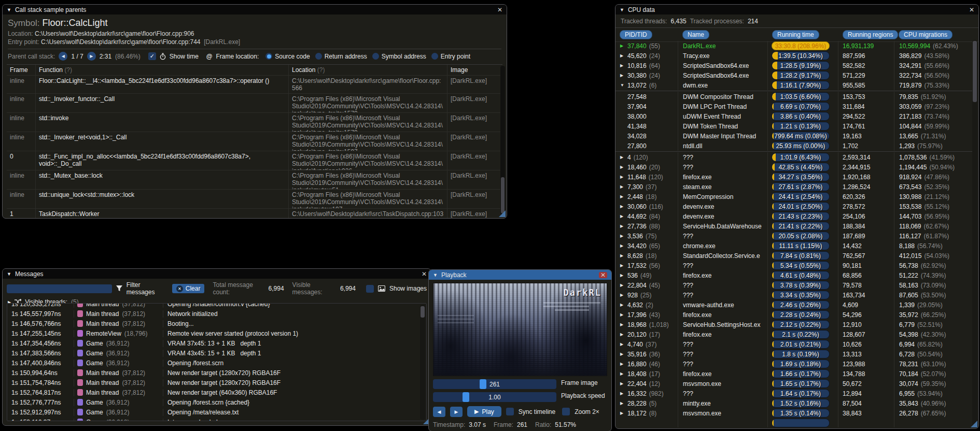 Image resolution: width=980 pixels, height=431 pixels. Describe the element at coordinates (794, 107) in the screenshot. I see `cpu-table-row: 37,904DWM LPC Port Thread6.69 s (0.70%)3…` at that location.